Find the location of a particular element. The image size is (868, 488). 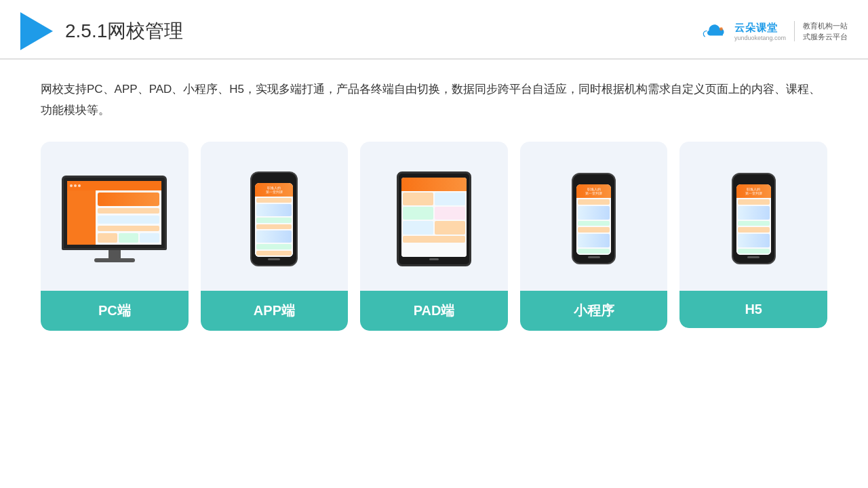

title-main: 网校管理 is located at coordinates (145, 31).